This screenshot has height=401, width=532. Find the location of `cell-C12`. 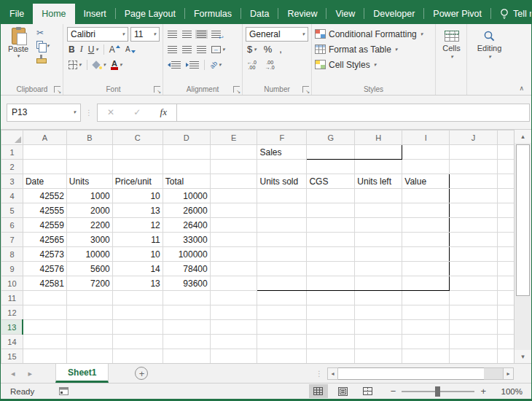

cell-C12 is located at coordinates (137, 313).